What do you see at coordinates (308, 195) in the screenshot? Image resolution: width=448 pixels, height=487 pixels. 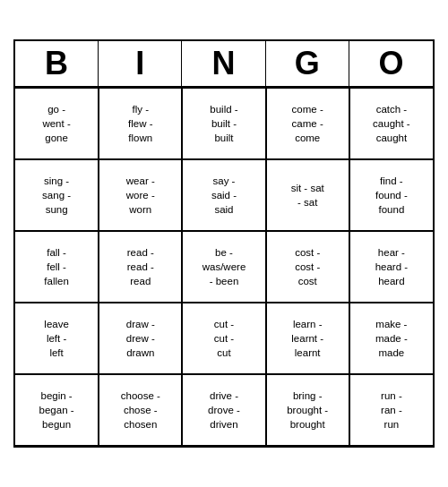 I see `bingo-cell-8: sit - sat- sat` at bounding box center [308, 195].